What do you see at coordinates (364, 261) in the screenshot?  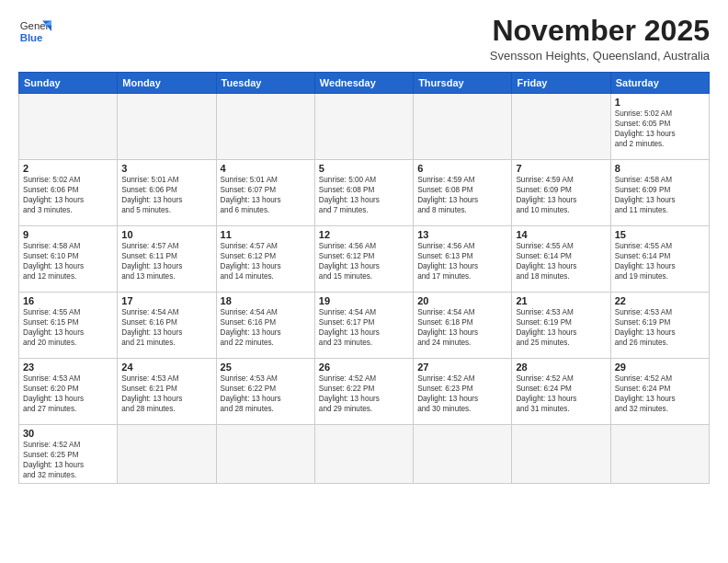 I see `day-info: Sunrise: 4:56 AM Sunset: 6:12 PM Dayligh…` at bounding box center [364, 261].